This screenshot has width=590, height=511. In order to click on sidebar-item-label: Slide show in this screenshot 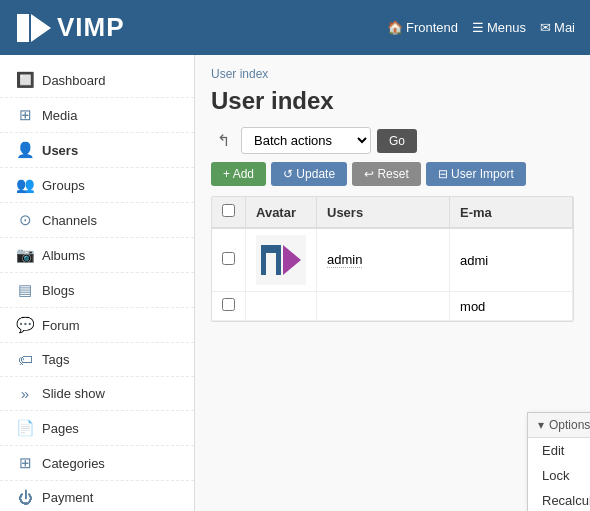, I will do `click(74, 394)`.